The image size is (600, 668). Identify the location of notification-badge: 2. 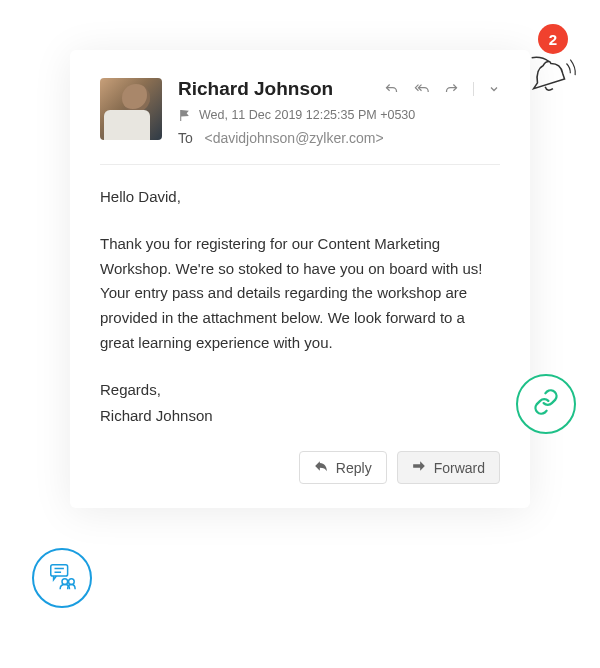
(553, 39).